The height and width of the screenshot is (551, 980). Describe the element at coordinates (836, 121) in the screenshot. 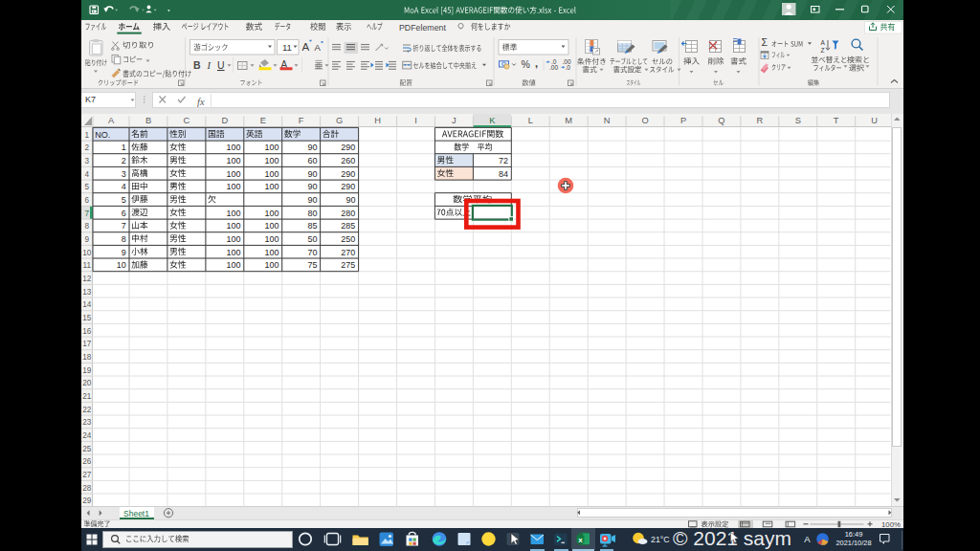

I see `svg-text: T` at that location.